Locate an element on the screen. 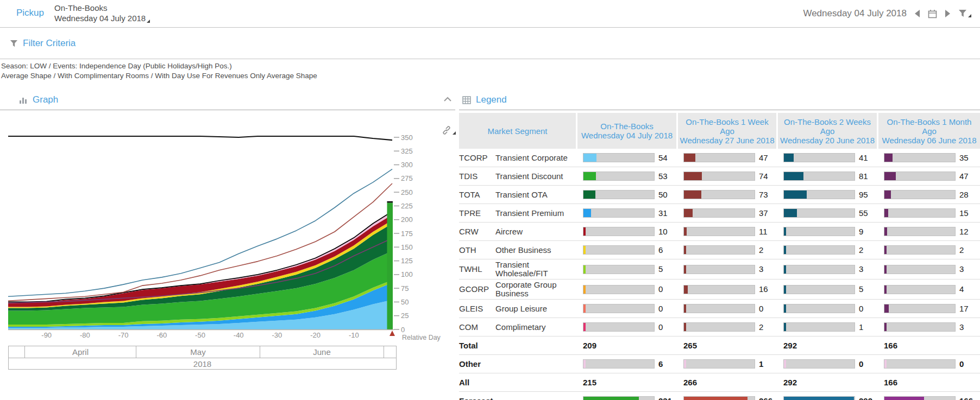 Image resolution: width=980 pixels, height=400 pixels. segment-row-tcorp: TCORPTransient Corporate54474135 is located at coordinates (719, 158).